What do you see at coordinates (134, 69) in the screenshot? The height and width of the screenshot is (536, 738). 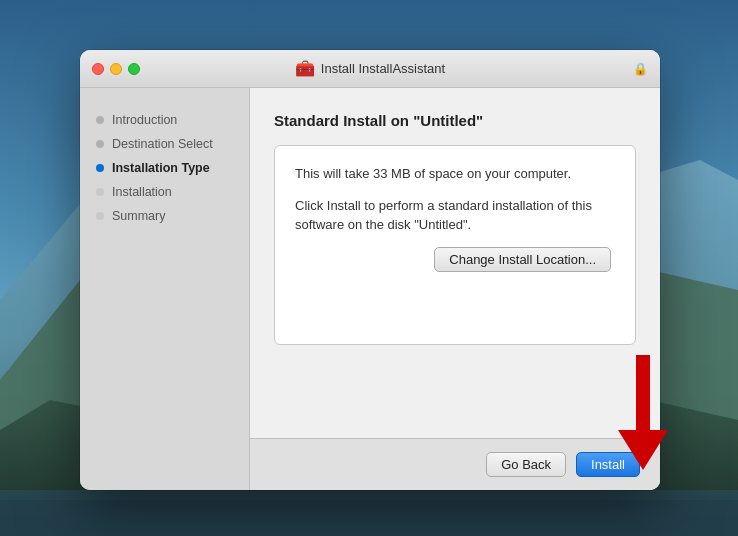 I see `zoom-button` at bounding box center [134, 69].